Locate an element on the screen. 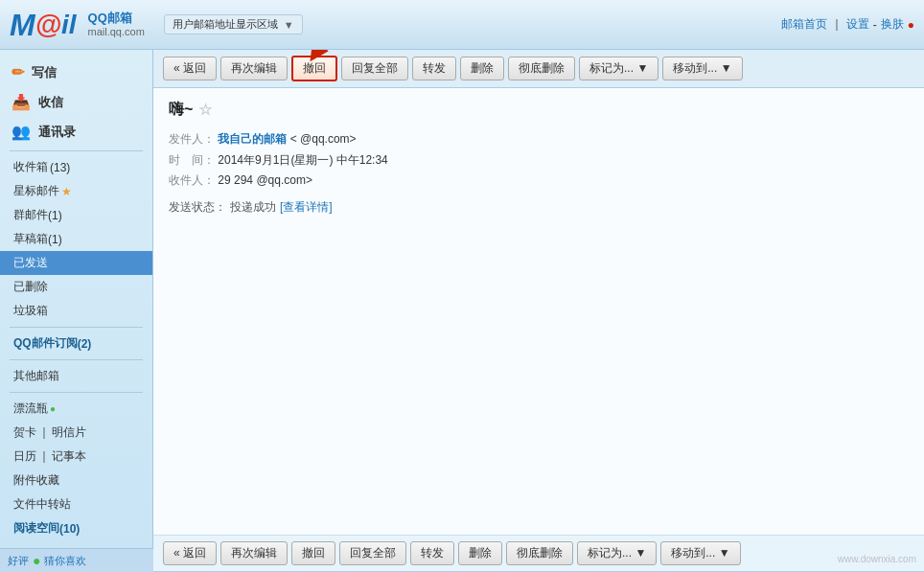  sidebar-group: 群邮件 (1) is located at coordinates (77, 215).